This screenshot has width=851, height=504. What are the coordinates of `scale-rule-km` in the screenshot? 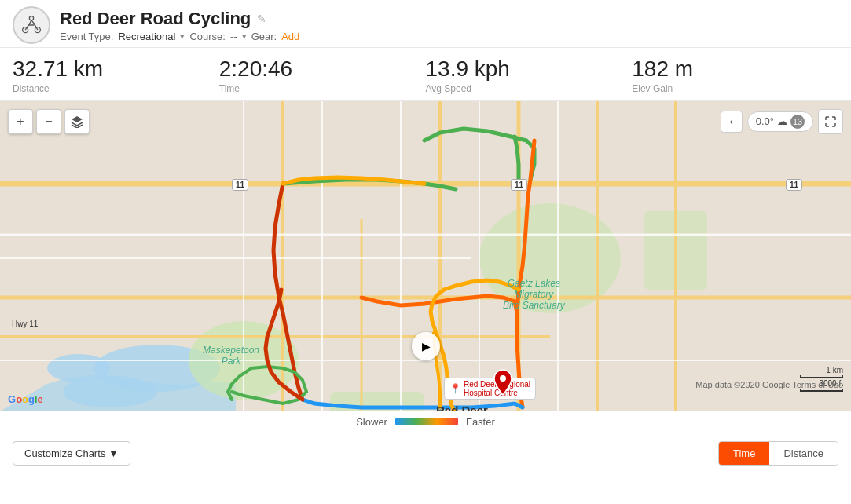 It's located at (822, 377).